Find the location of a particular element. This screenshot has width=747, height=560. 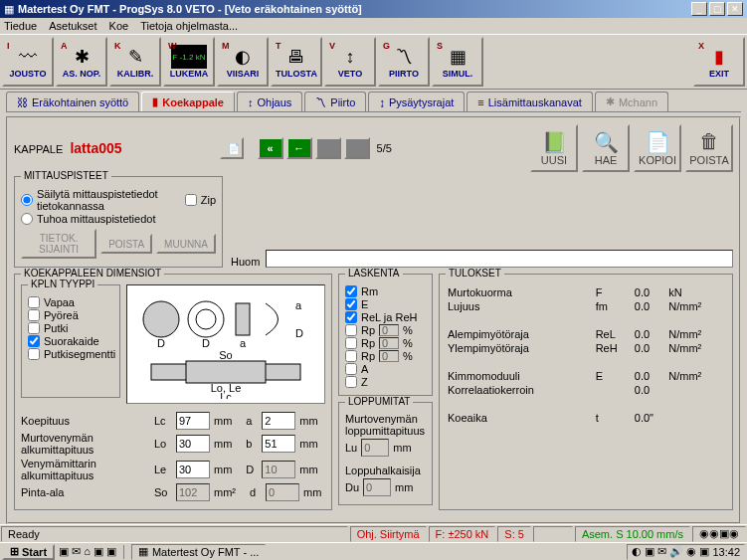

status-s: S: 5 is located at coordinates (514, 527).